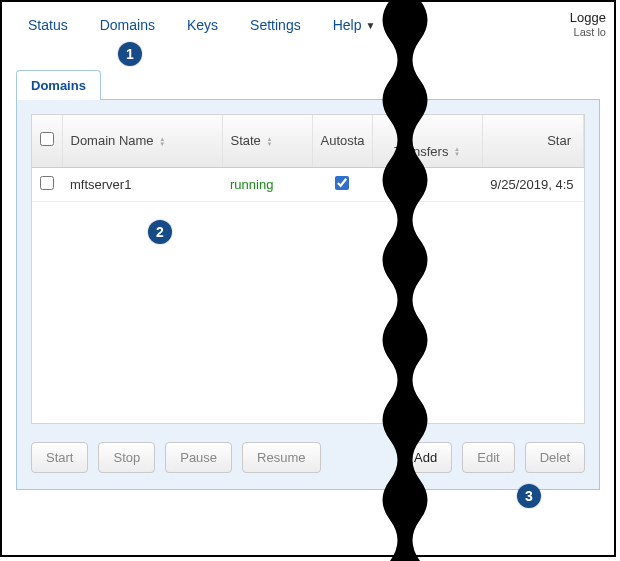  Describe the element at coordinates (529, 496) in the screenshot. I see `callout-3: 3` at that location.